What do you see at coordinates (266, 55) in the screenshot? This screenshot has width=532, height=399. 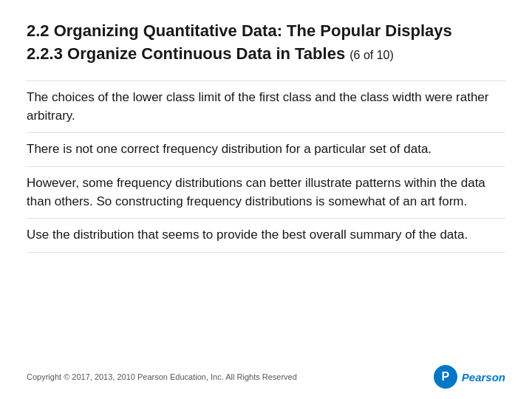 I see `subtitle: 2.2.3 Organize Continuous Data in Tables…` at bounding box center [266, 55].